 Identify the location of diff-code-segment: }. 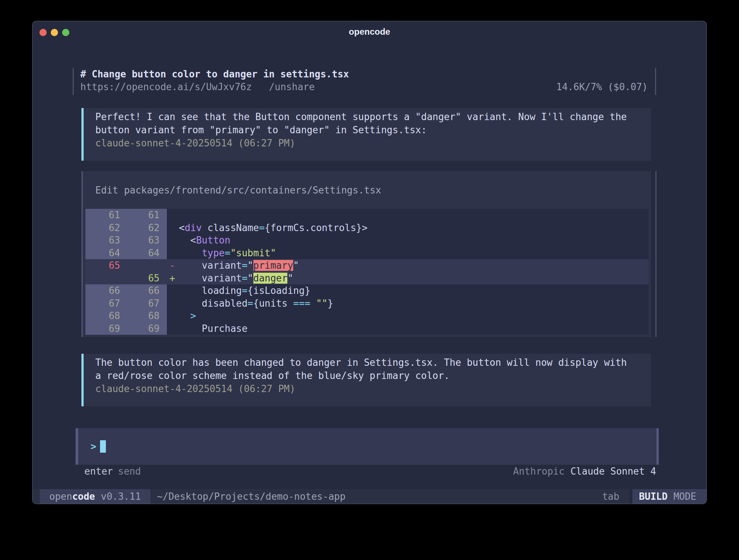
(330, 303).